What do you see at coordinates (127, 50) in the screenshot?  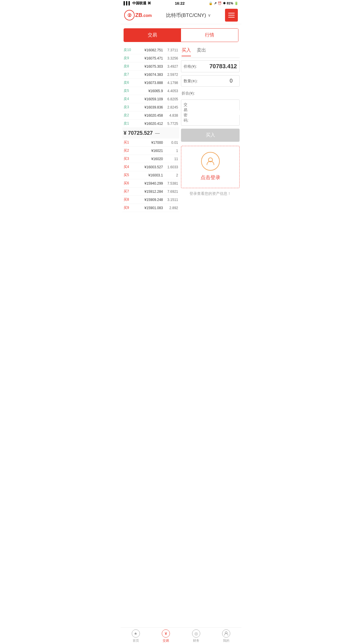 I see `order-label: 卖10` at bounding box center [127, 50].